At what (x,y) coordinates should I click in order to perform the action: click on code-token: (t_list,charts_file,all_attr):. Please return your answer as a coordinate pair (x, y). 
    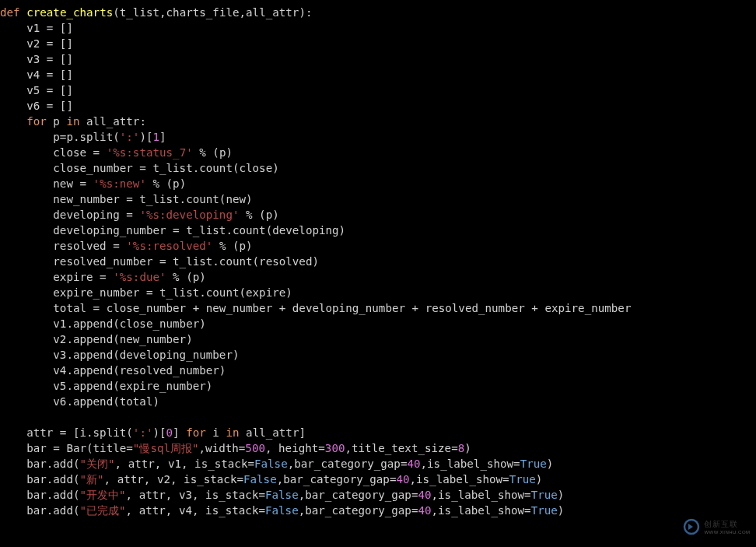
    Looking at the image, I should click on (212, 12).